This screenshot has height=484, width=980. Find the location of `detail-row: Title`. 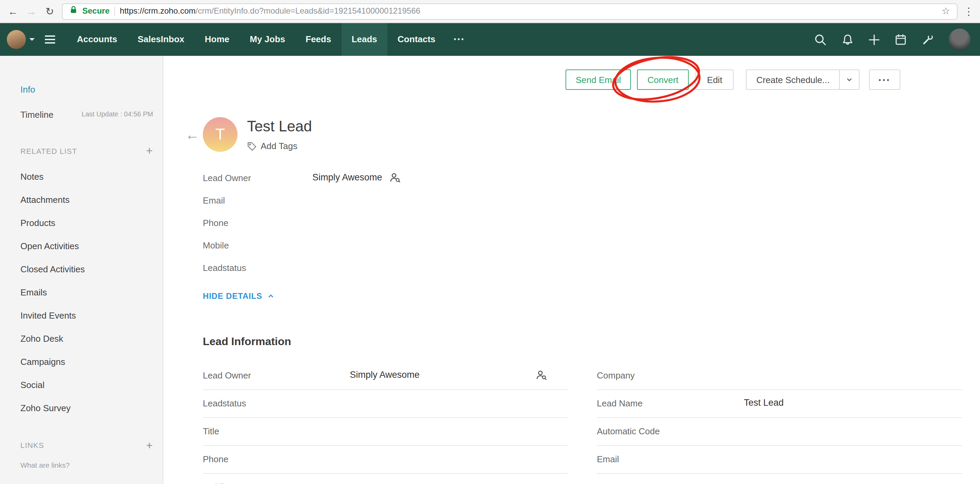

detail-row: Title is located at coordinates (385, 431).